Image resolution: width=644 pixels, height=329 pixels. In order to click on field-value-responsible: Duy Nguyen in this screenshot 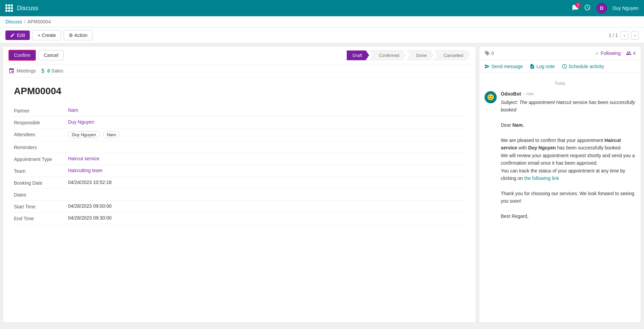, I will do `click(266, 122)`.